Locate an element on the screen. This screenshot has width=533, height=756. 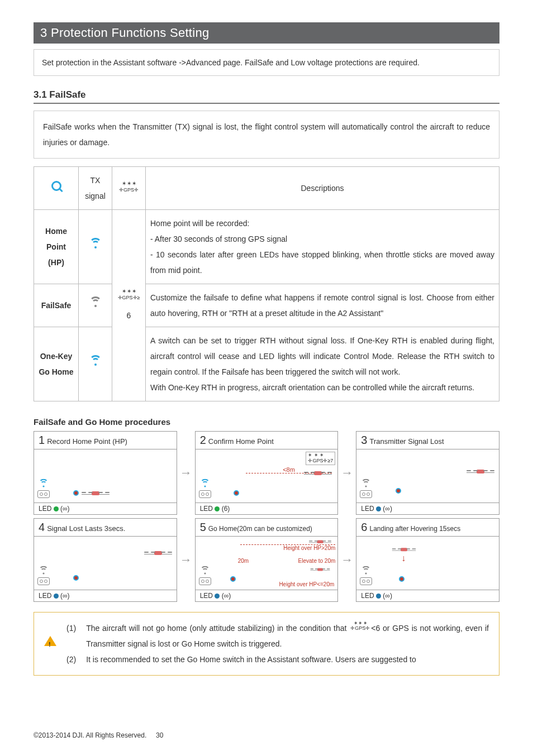
warn-text: The aircraft will not go home (only atti… is located at coordinates (287, 636).